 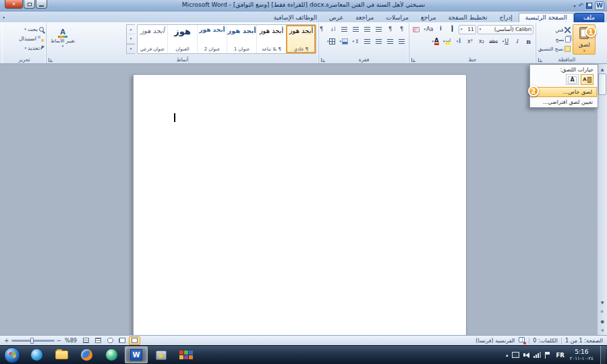 I want to click on tray-expand-icon: ▴, so click(x=507, y=355).